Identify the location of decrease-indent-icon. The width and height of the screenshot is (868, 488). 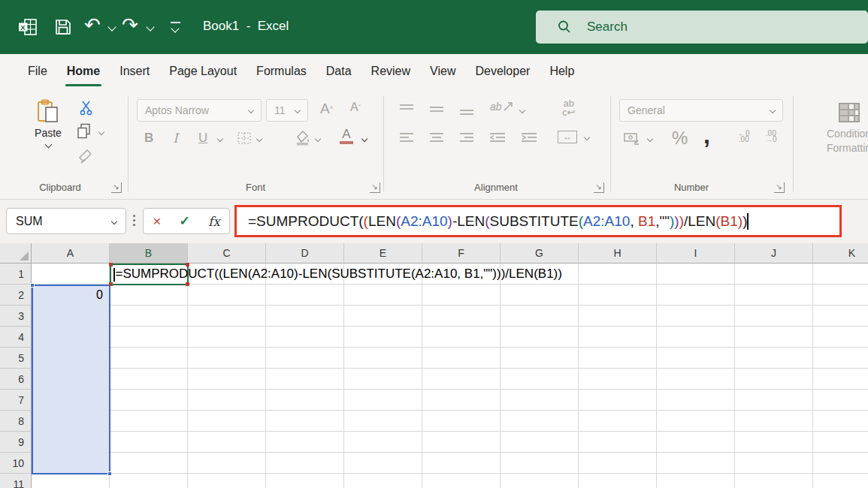
(498, 138).